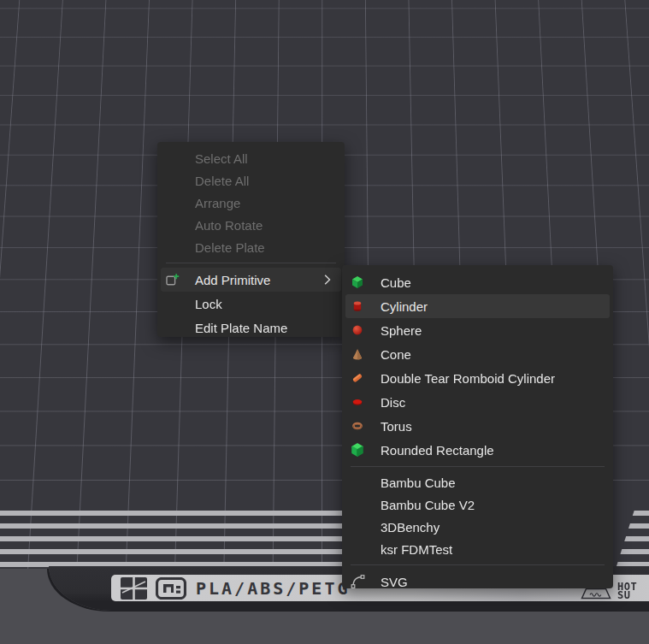  Describe the element at coordinates (357, 306) in the screenshot. I see `cylinder-icon` at that location.